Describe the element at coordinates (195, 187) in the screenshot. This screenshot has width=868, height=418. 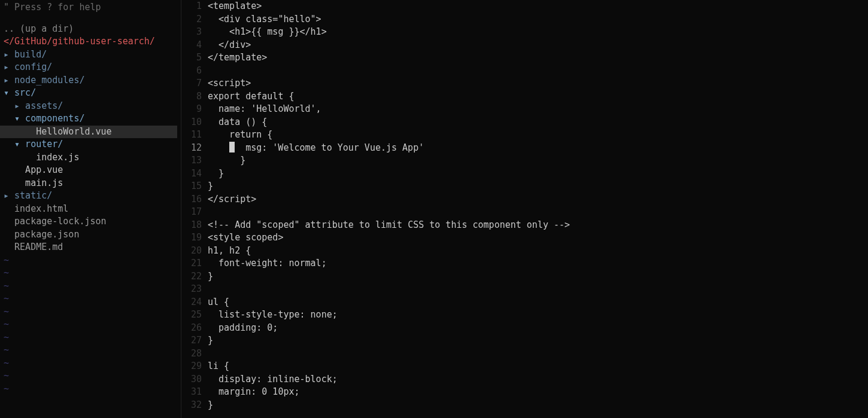
I see `line-number: 15` at that location.